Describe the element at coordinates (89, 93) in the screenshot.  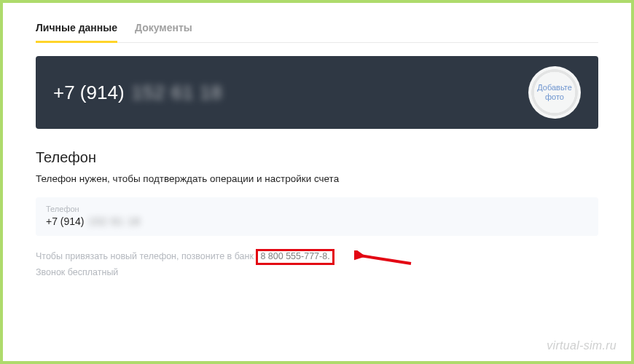
I see `hero-phone-prefix: +7 (914)` at that location.